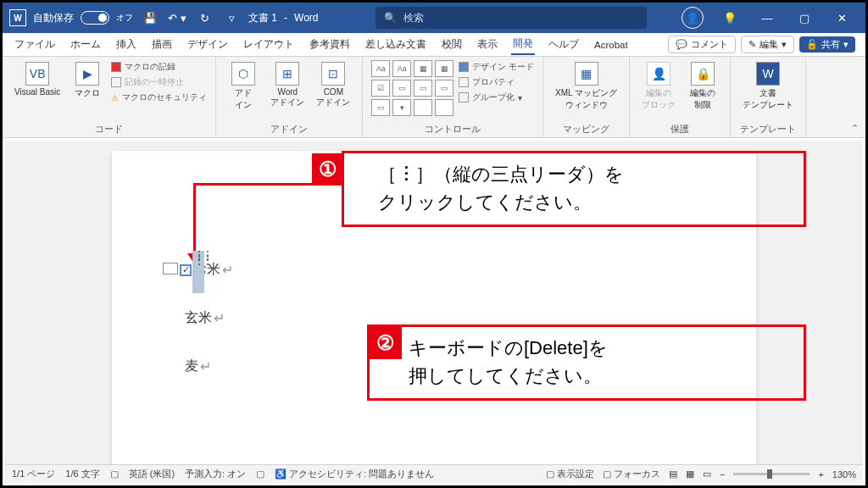  What do you see at coordinates (390, 18) in the screenshot?
I see `search-icon: 🔍` at bounding box center [390, 18].